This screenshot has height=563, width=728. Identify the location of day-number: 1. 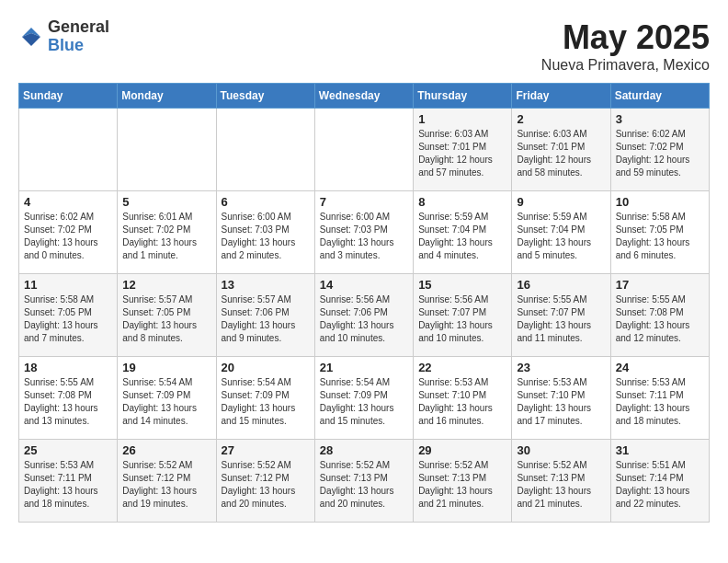
(462, 120).